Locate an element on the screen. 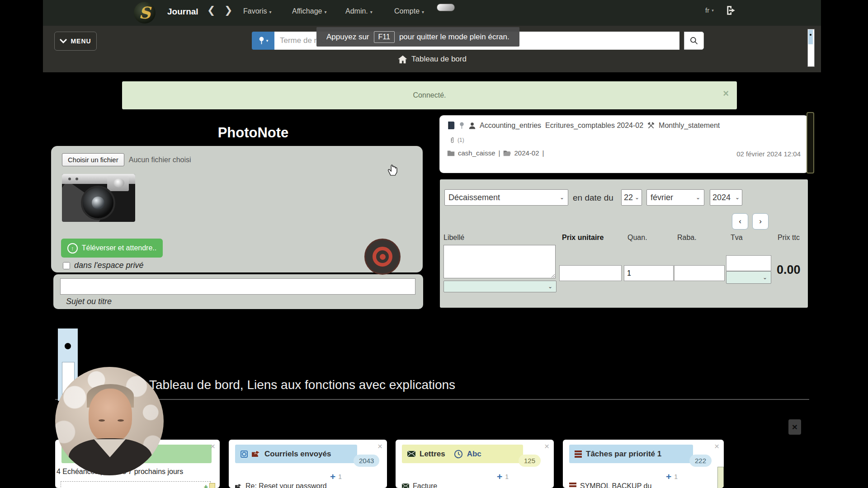 The width and height of the screenshot is (868, 488). upload-icon: ↑ is located at coordinates (72, 249).